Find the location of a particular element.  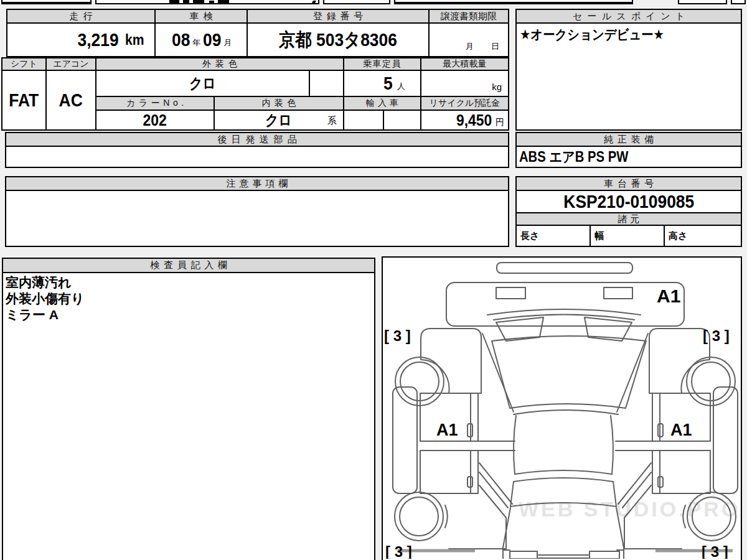

color-no-value-cell: 202 is located at coordinates (156, 120).